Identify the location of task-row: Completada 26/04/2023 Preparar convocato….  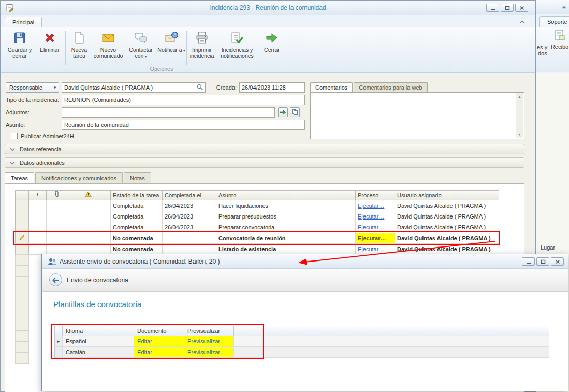
(257, 228).